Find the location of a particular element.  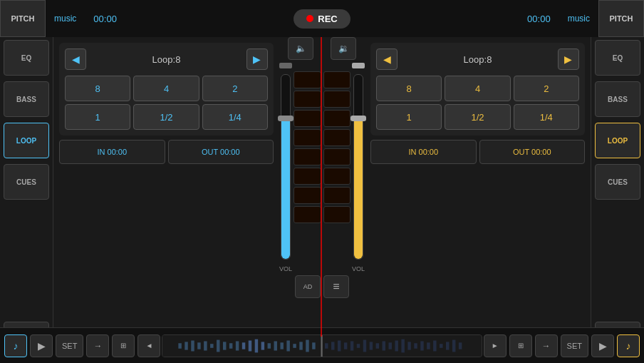

left-loop-cell-2: 2 is located at coordinates (235, 88).